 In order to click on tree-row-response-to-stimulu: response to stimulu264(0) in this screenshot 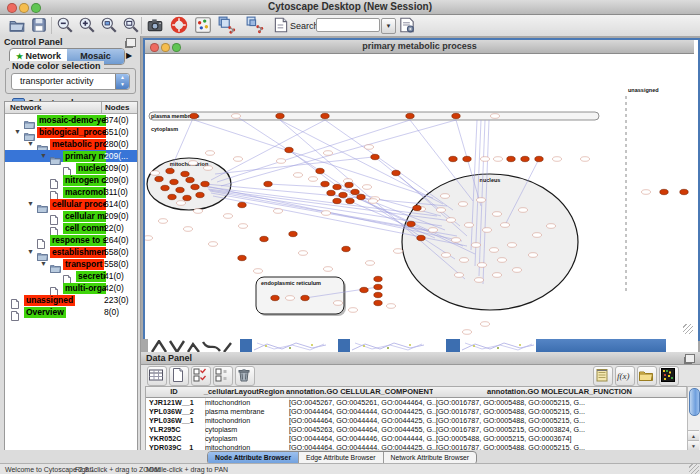, I will do `click(71, 240)`.